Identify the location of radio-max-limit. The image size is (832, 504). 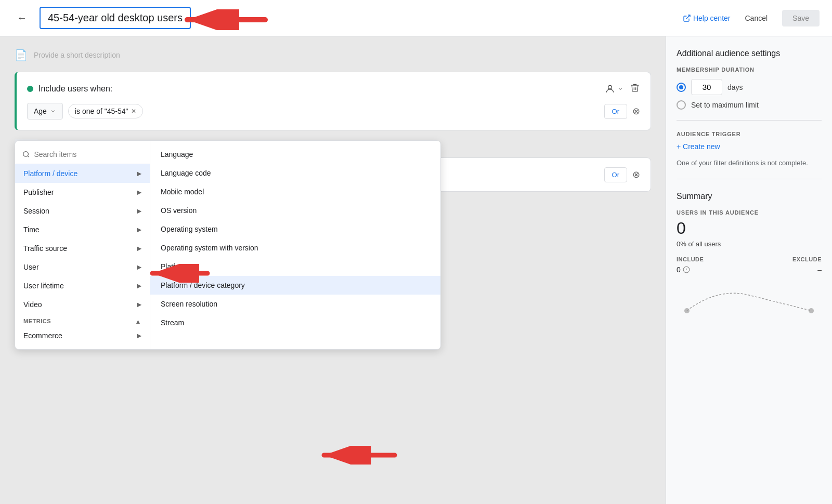
(681, 105).